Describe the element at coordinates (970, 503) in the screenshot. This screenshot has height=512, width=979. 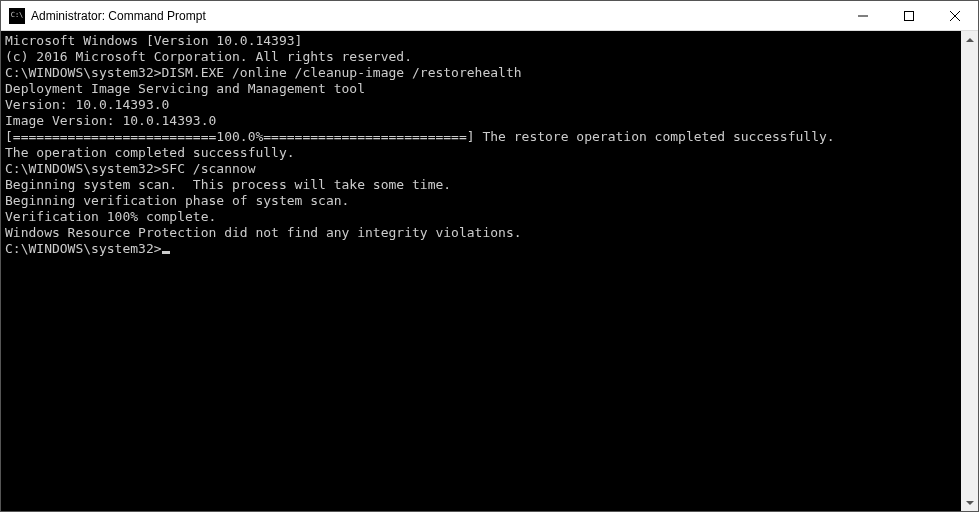
I see `chevron-down-icon` at that location.